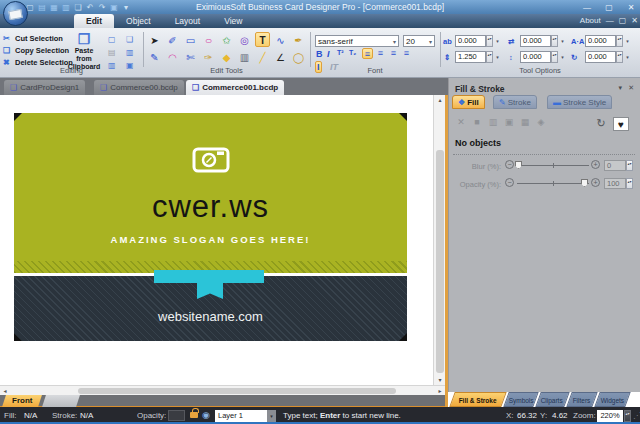  What do you see at coordinates (440, 262) in the screenshot?
I see `vertical-scroll-thumb` at bounding box center [440, 262].